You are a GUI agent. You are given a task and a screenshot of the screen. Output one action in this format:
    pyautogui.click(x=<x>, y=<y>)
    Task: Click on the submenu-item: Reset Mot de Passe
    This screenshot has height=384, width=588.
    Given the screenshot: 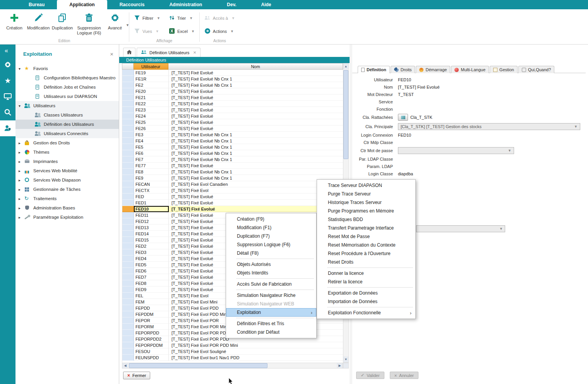 What is the action you would take?
    pyautogui.click(x=366, y=237)
    